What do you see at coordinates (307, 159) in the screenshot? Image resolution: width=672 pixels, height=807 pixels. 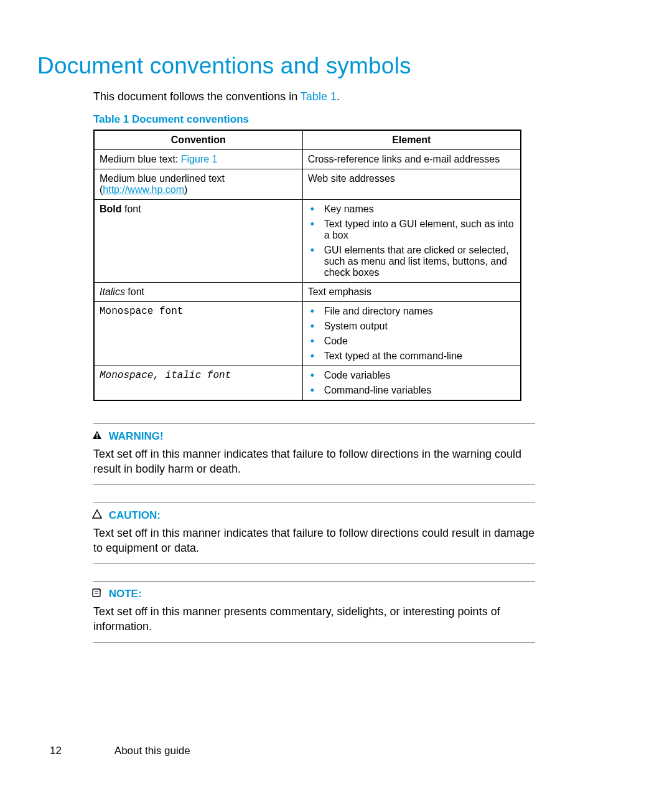 I see `table-row: Medium blue text: Figure 1 Cross-referen…` at bounding box center [307, 159].